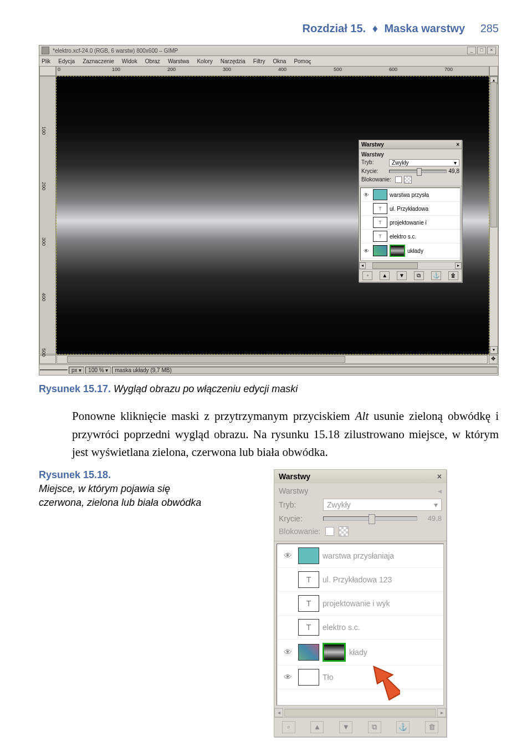  What do you see at coordinates (410, 251) in the screenshot?
I see `layer-row-selected: 👁 układy` at bounding box center [410, 251].